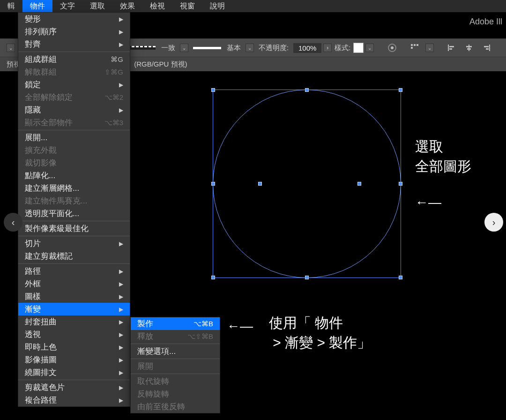 This screenshot has width=506, height=420. I want to click on blend-submenu: 製作⌥⌘B釋放⌥⇧⌘B漸變選項...展開取代旋轉反轉旋轉由前至後反轉, so click(175, 365).